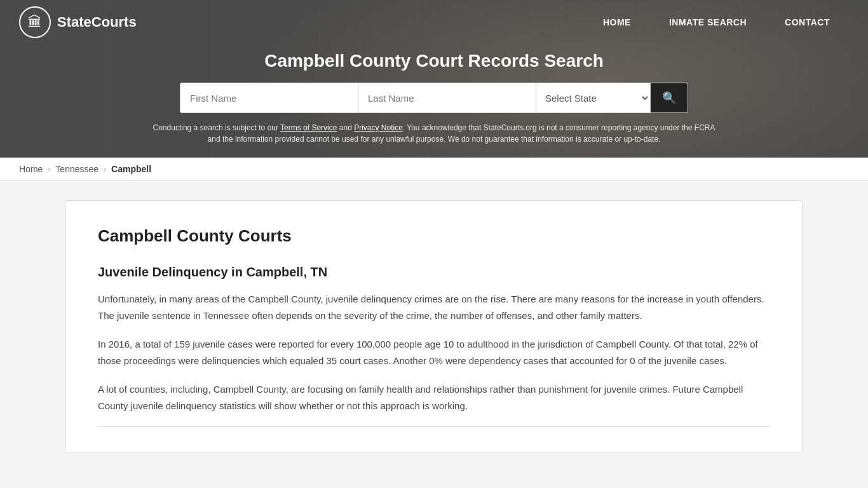 The width and height of the screenshot is (868, 488). I want to click on content-para-3: A lot of counties, including, Campbell C…, so click(434, 398).